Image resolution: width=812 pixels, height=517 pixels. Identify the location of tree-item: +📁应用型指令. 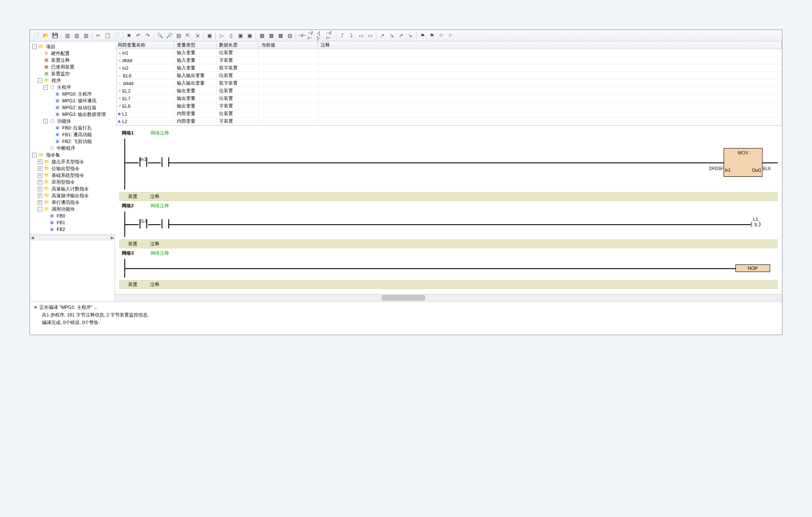
(73, 182).